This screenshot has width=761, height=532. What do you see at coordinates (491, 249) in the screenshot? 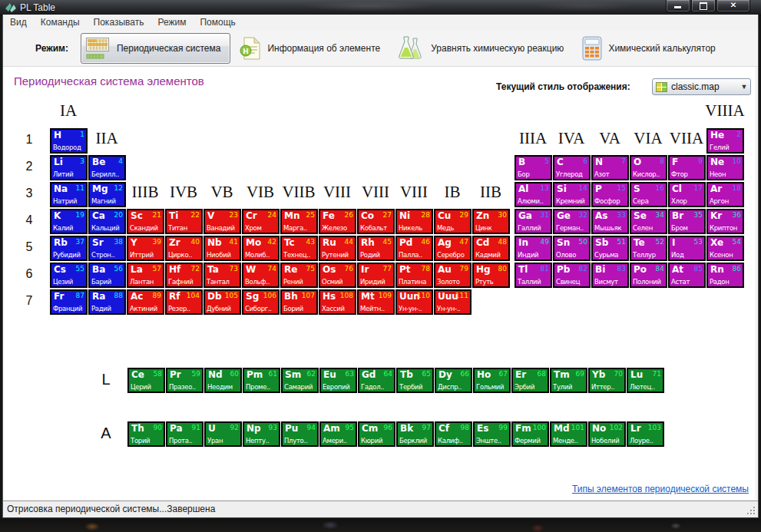
I see `element-cell-cd: Cd48Кадмий` at bounding box center [491, 249].